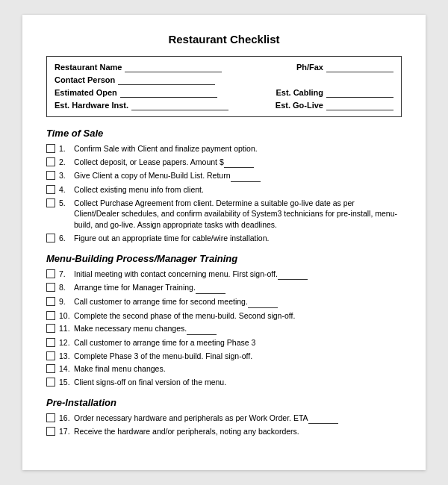 The width and height of the screenshot is (448, 485). What do you see at coordinates (91, 105) in the screenshot?
I see `est-hardware-label: Est. Hardware Inst.` at bounding box center [91, 105].